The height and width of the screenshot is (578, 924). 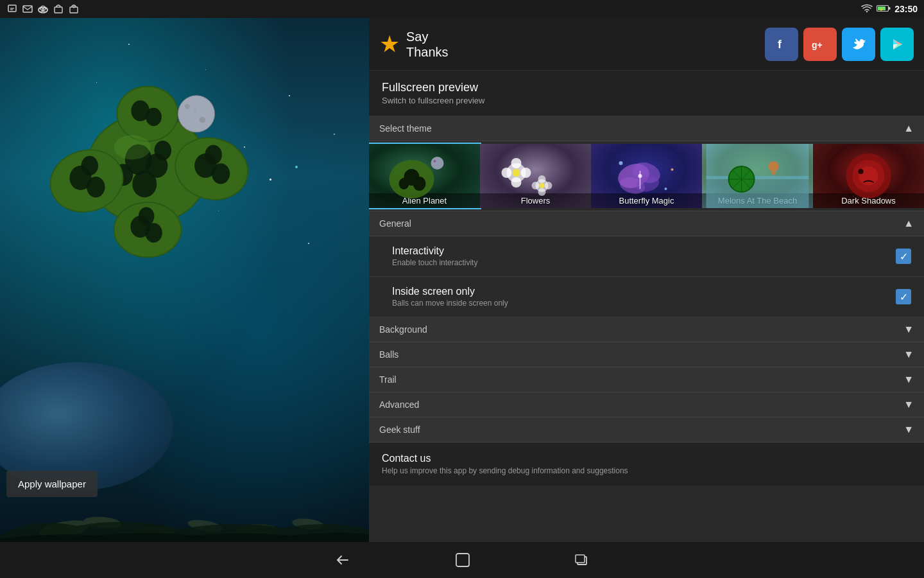 I want to click on general-label: General, so click(x=395, y=223).